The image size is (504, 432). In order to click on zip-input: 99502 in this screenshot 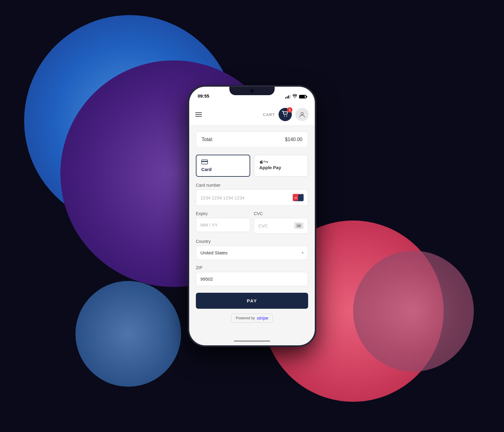, I will do `click(252, 279)`.